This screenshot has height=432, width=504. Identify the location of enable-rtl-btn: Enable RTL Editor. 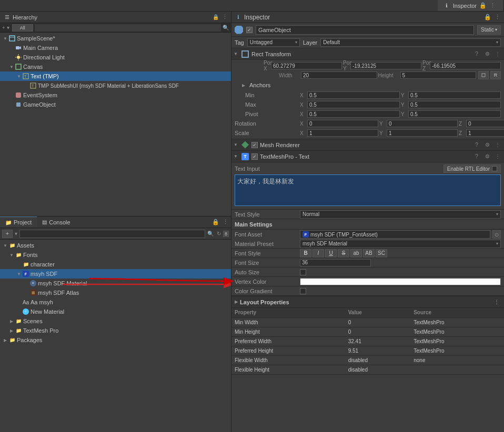
(472, 169).